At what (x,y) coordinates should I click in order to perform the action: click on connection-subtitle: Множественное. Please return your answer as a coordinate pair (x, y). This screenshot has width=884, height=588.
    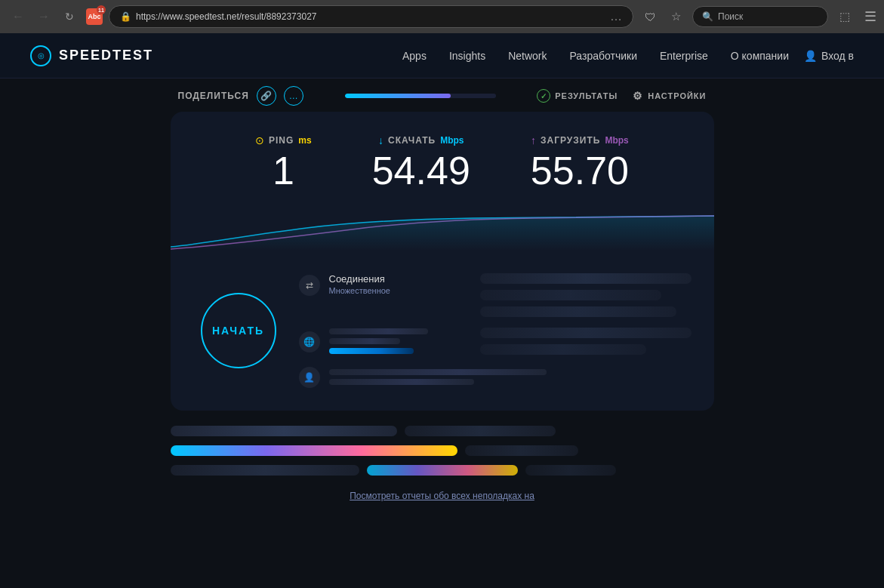
    Looking at the image, I should click on (400, 291).